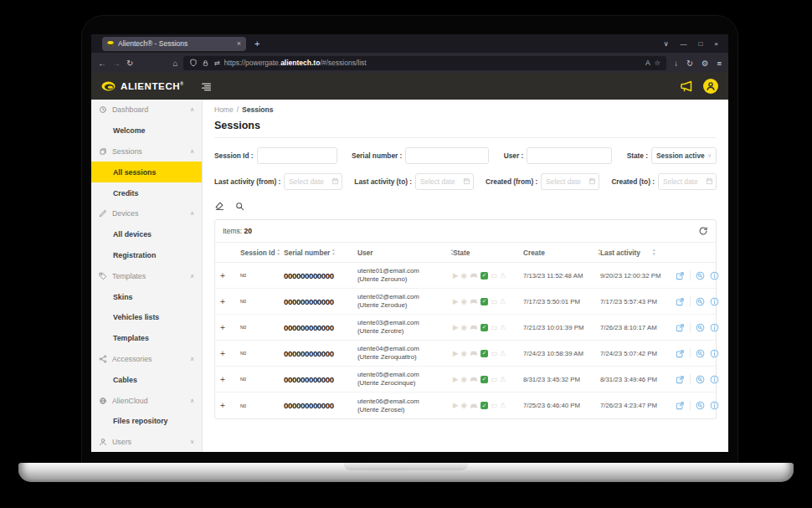  Describe the element at coordinates (224, 110) in the screenshot. I see `breadcrumb-home: Home` at that location.